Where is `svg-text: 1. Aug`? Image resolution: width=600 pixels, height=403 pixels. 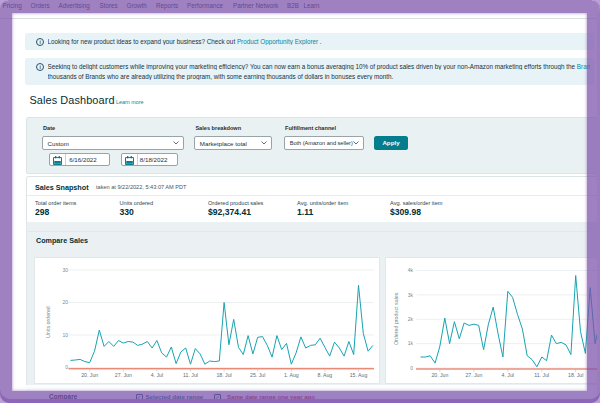
svg-text: 1. Aug is located at coordinates (290, 374).